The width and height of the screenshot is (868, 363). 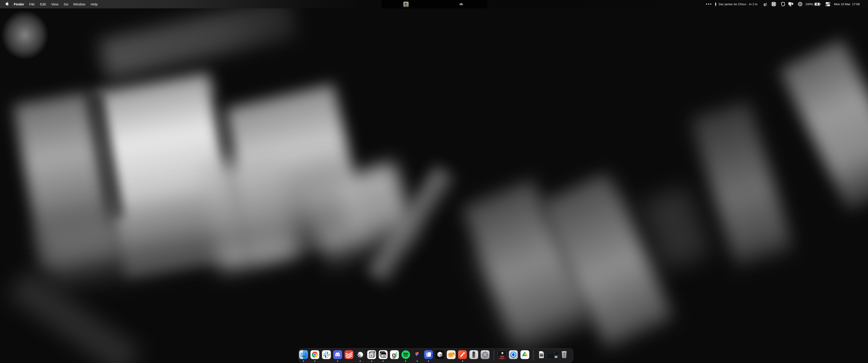 I want to click on svg-text: 10, so click(x=383, y=356).